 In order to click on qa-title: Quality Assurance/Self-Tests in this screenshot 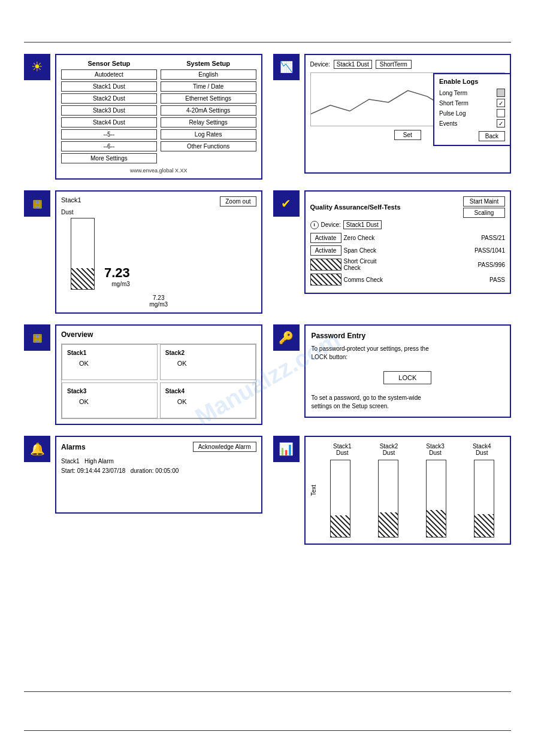, I will do `click(356, 207)`.